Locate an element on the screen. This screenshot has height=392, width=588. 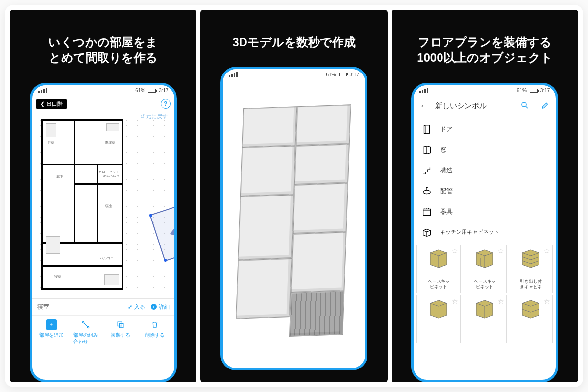
category-appliance: 器具 is located at coordinates (485, 212).